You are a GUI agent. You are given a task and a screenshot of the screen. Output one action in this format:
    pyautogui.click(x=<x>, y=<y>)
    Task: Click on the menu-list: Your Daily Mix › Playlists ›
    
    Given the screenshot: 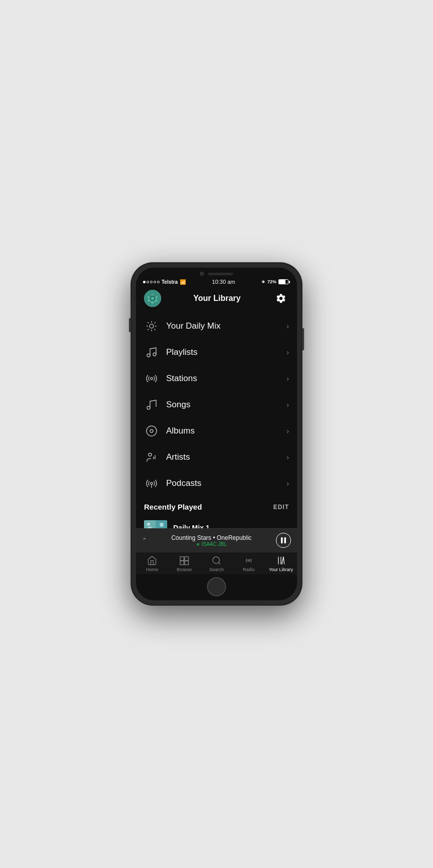 What is the action you would take?
    pyautogui.click(x=216, y=419)
    